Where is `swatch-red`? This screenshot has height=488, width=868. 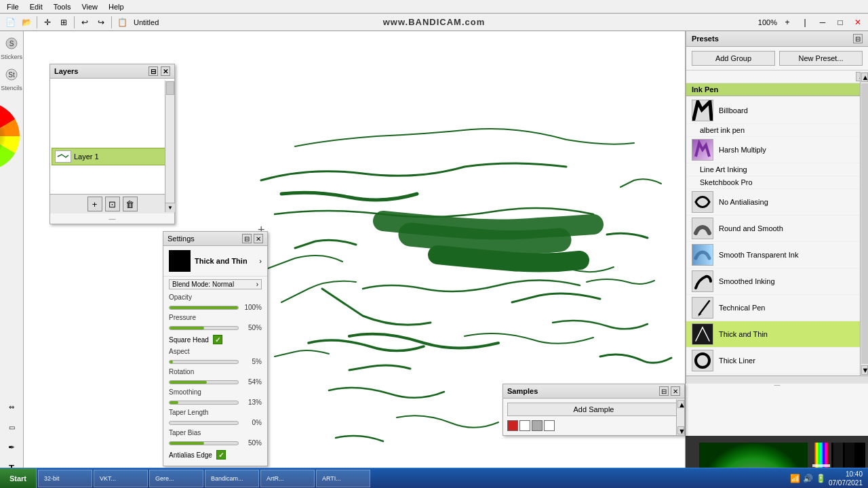
swatch-red is located at coordinates (513, 426).